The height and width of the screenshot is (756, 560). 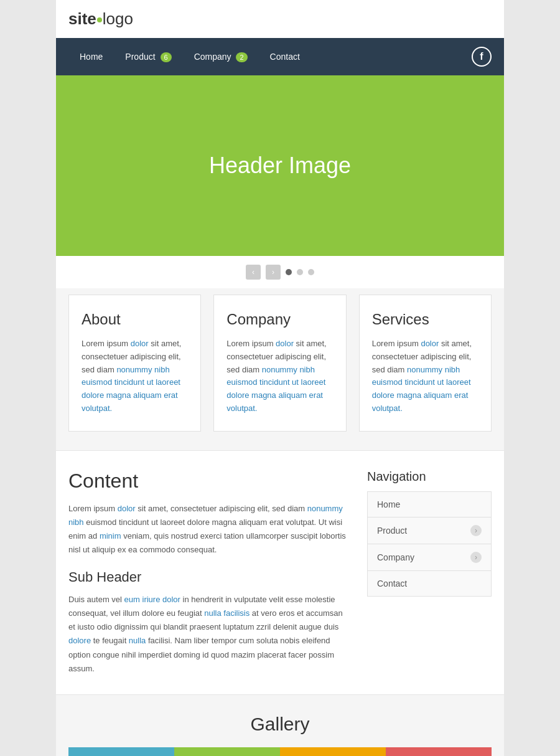 I want to click on company-diam-link: nonummy nibh euismod tincidunt ut laoree…, so click(x=276, y=389).